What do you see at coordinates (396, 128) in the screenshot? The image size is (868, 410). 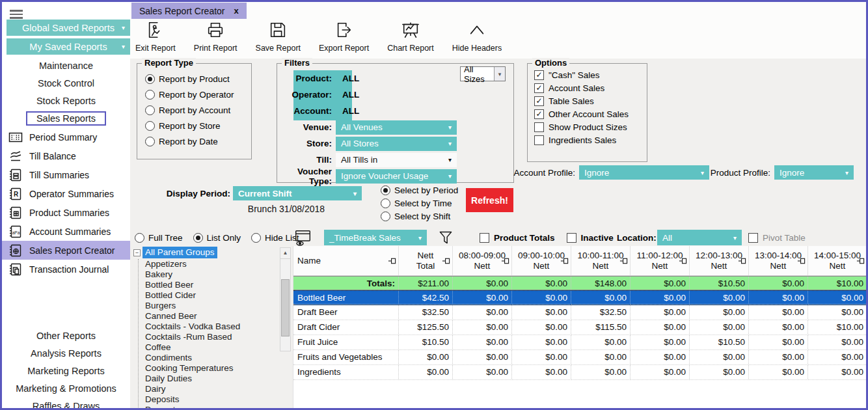 I see `venue-dropdown: All Venues▾` at bounding box center [396, 128].